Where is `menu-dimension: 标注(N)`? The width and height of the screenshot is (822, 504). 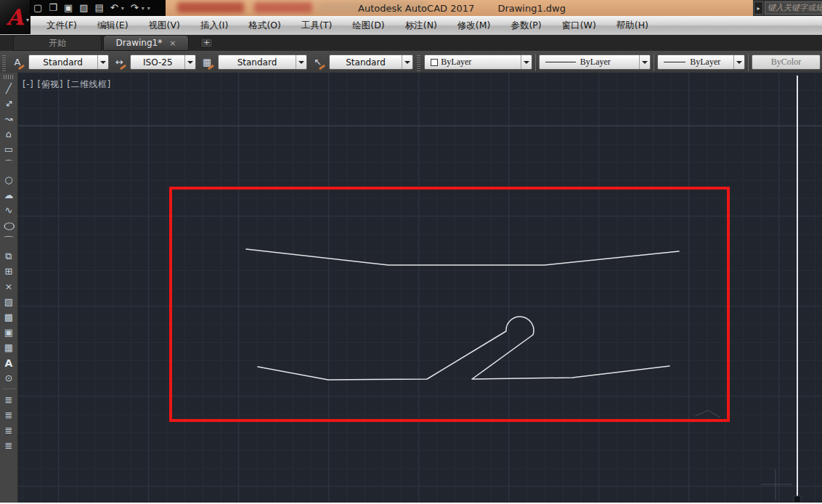
menu-dimension: 标注(N) is located at coordinates (421, 25).